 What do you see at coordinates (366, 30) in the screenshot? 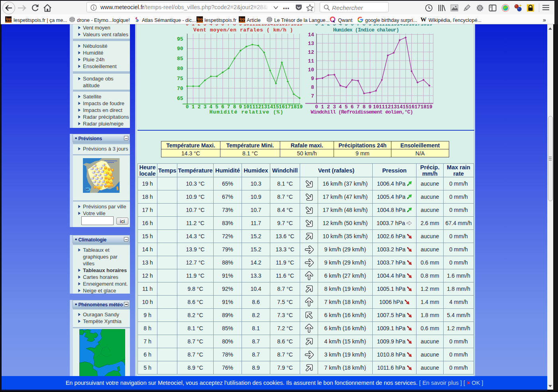
I see `svg-text: Humidex (Indice chaleur)` at bounding box center [366, 30].